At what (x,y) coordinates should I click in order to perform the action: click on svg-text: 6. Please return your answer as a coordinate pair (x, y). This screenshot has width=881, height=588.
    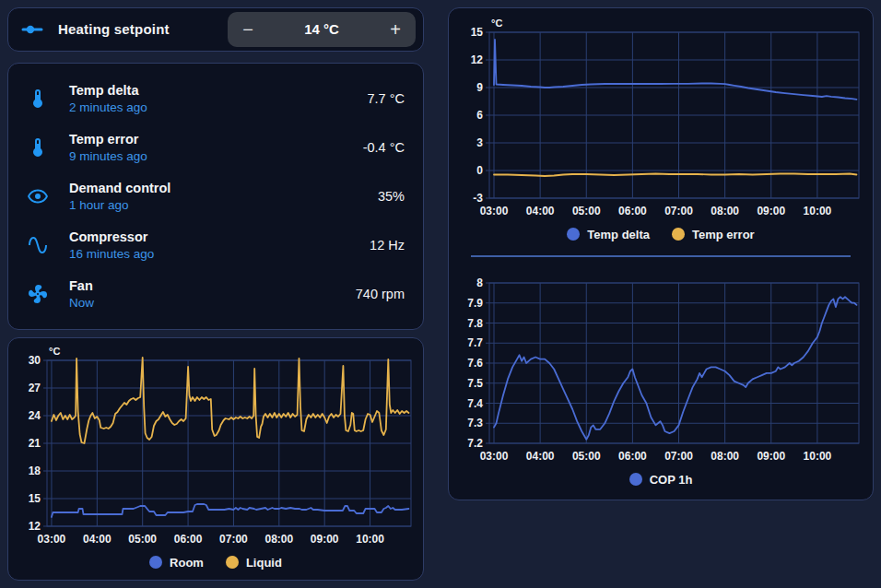
    Looking at the image, I should click on (479, 115).